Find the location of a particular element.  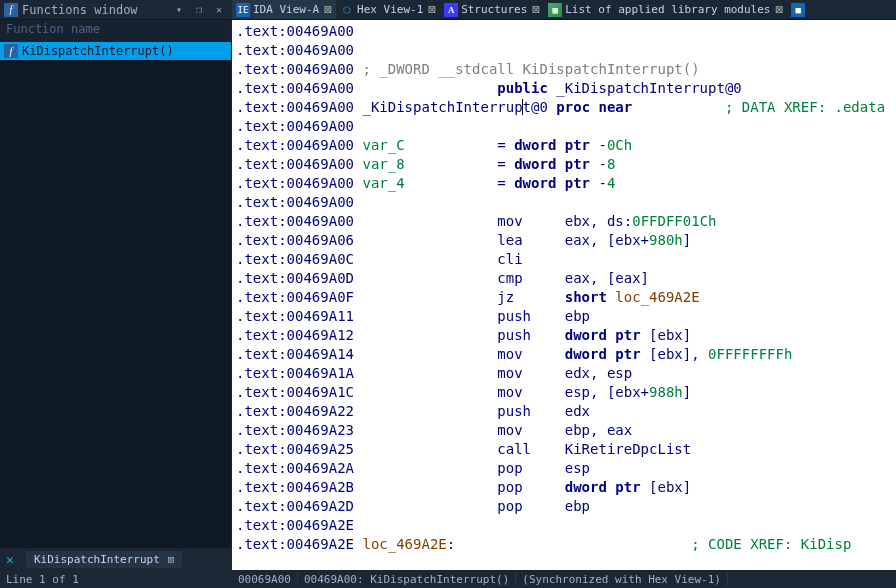

disasm-line: .text:00469A00 ; _DWORD __stdcall KiDisp… is located at coordinates (564, 70).